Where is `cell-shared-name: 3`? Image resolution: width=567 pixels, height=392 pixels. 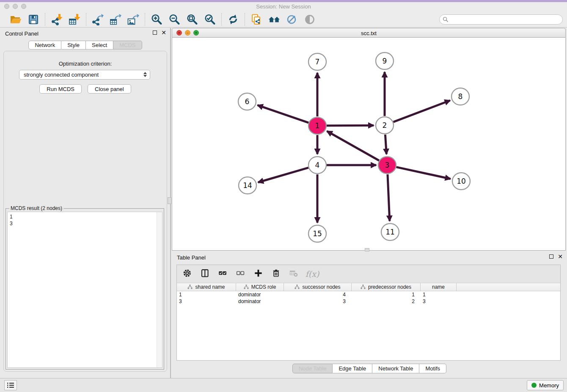
cell-shared-name: 3 is located at coordinates (206, 301).